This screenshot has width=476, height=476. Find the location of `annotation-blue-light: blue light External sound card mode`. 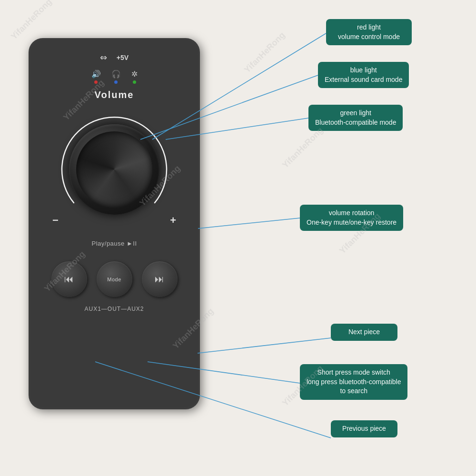

annotation-blue-light: blue light External sound card mode is located at coordinates (364, 75).